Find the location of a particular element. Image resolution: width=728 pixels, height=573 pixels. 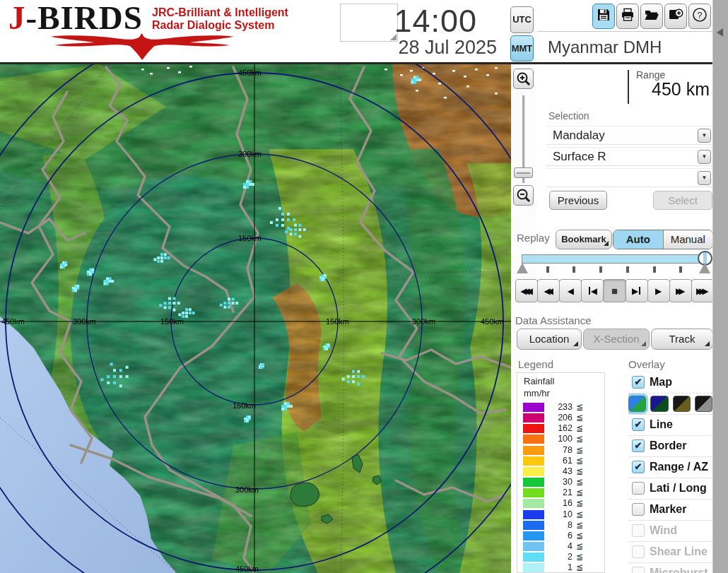

checkbox-range-az: ✔ is located at coordinates (638, 467).